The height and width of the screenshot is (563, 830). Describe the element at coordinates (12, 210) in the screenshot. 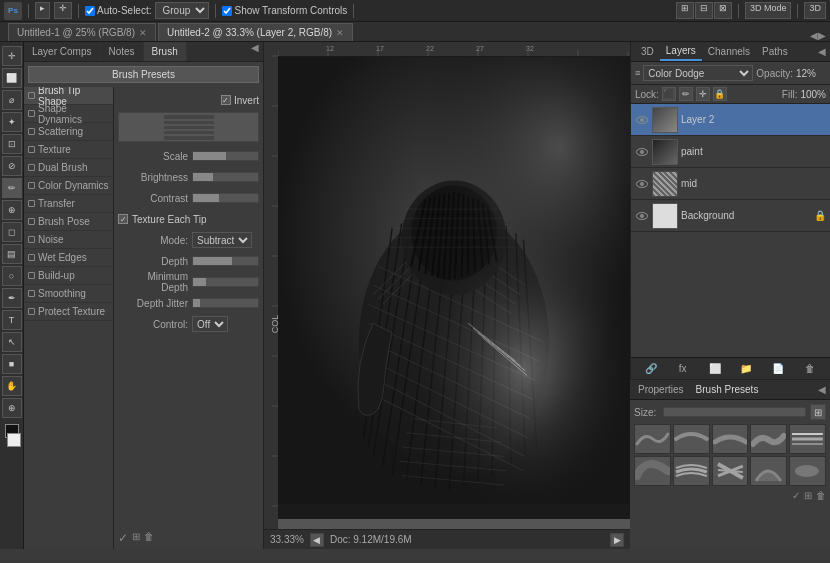

I see `clone-tool: ⊕` at that location.